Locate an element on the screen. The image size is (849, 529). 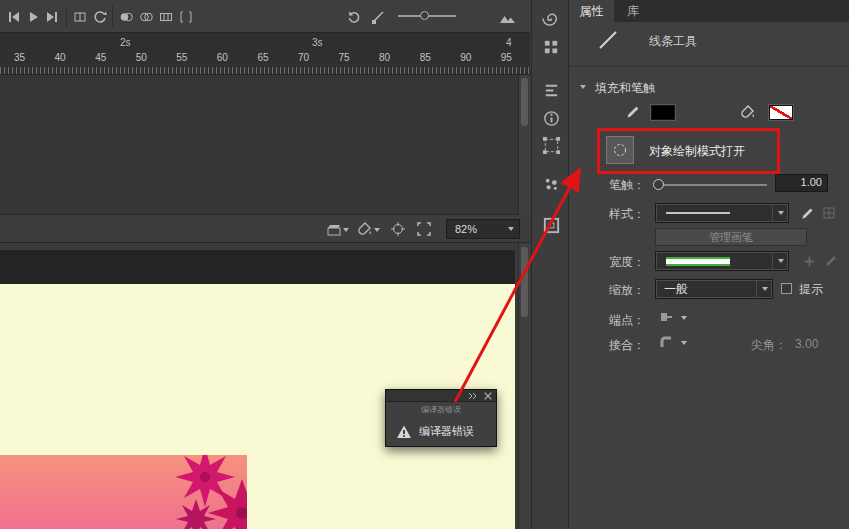
loop-playback-icon is located at coordinates (100, 17).